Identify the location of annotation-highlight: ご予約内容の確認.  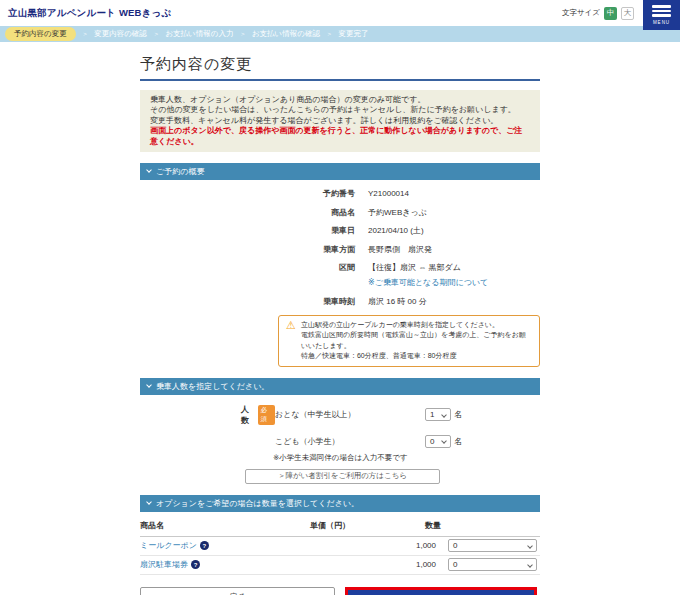
(441, 591).